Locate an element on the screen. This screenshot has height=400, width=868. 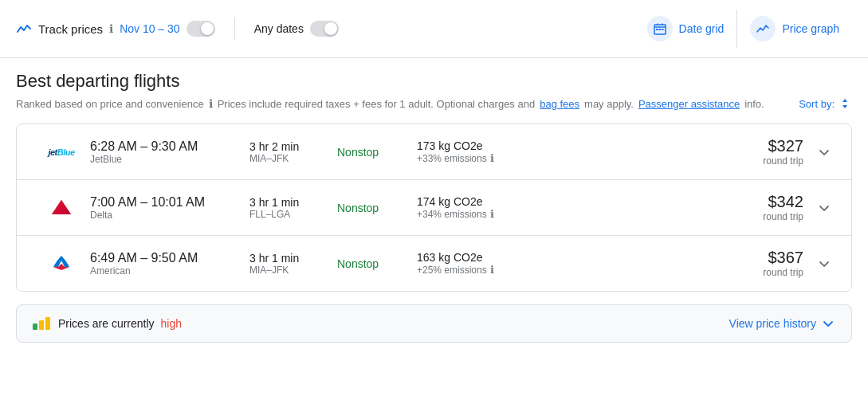
price-bars-icon is located at coordinates (41, 324).